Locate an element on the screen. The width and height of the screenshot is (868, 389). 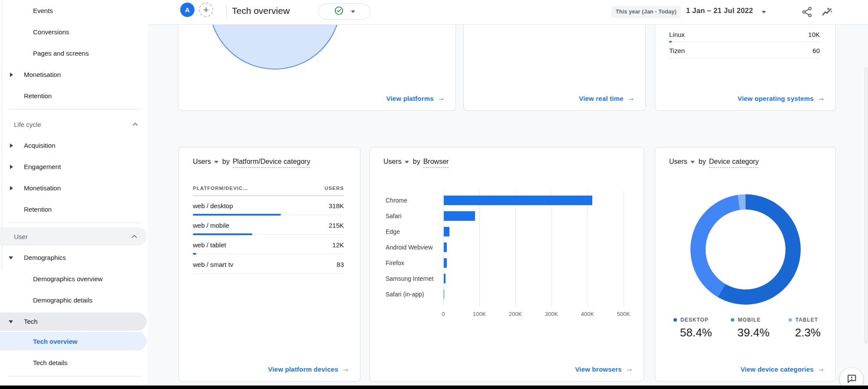
view-browsers-link: View browsers→ is located at coordinates (604, 369).